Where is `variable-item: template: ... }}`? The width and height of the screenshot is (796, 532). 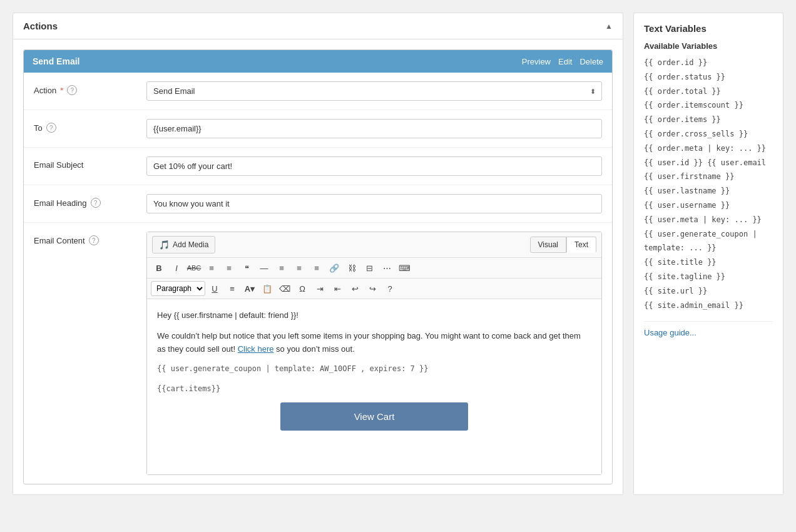 variable-item: template: ... }} is located at coordinates (708, 248).